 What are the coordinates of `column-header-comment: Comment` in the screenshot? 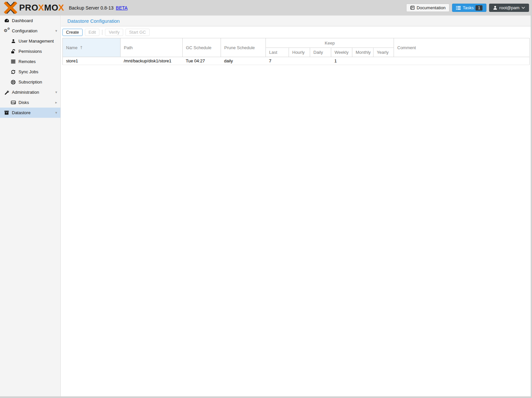 It's located at (462, 48).